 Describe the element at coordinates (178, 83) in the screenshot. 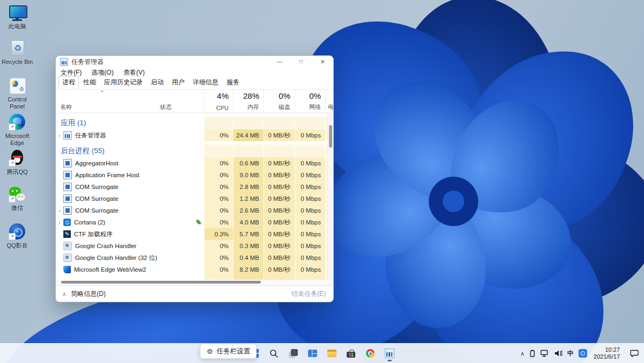

I see `tab-users: 用户` at that location.